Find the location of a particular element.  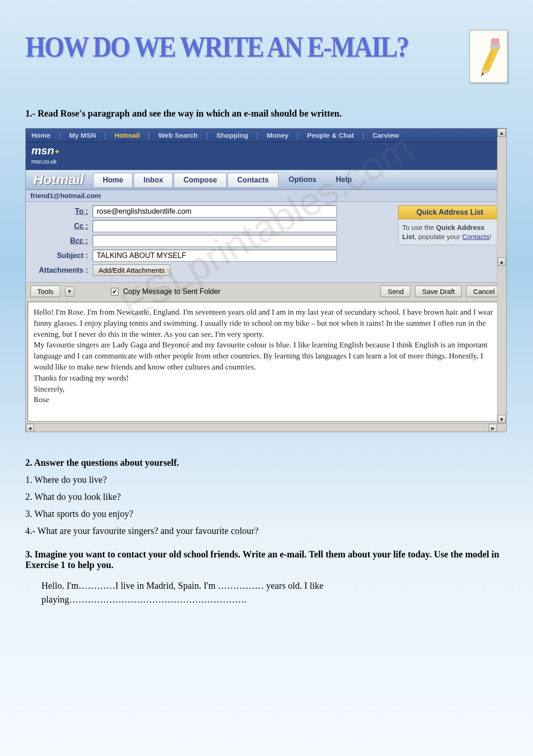

nav-money: Money is located at coordinates (278, 135).